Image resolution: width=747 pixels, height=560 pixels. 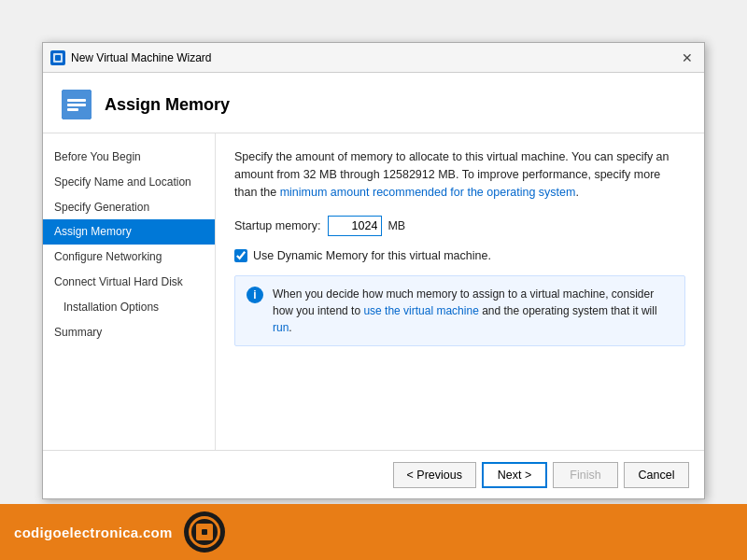 I want to click on checkbox-label: Use Dynamic Memory for this virtual mach…, so click(x=372, y=256).